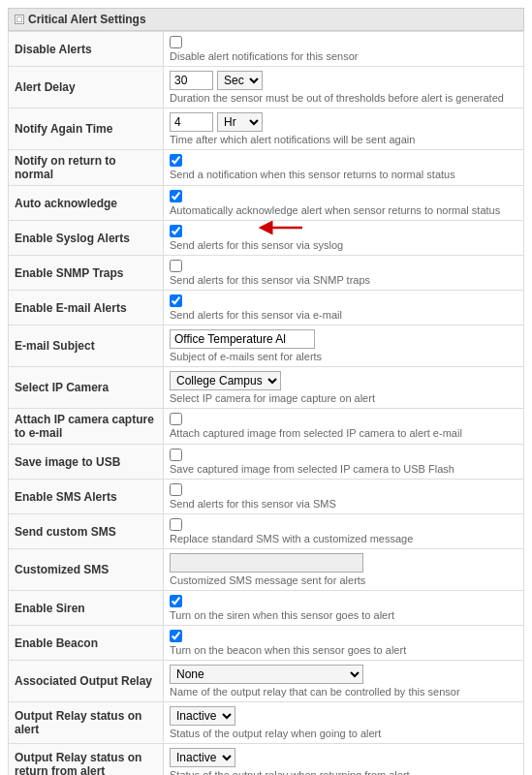  Describe the element at coordinates (343, 733) in the screenshot. I see `relay-status-alert-desc: Status of the output relay when going to…` at that location.